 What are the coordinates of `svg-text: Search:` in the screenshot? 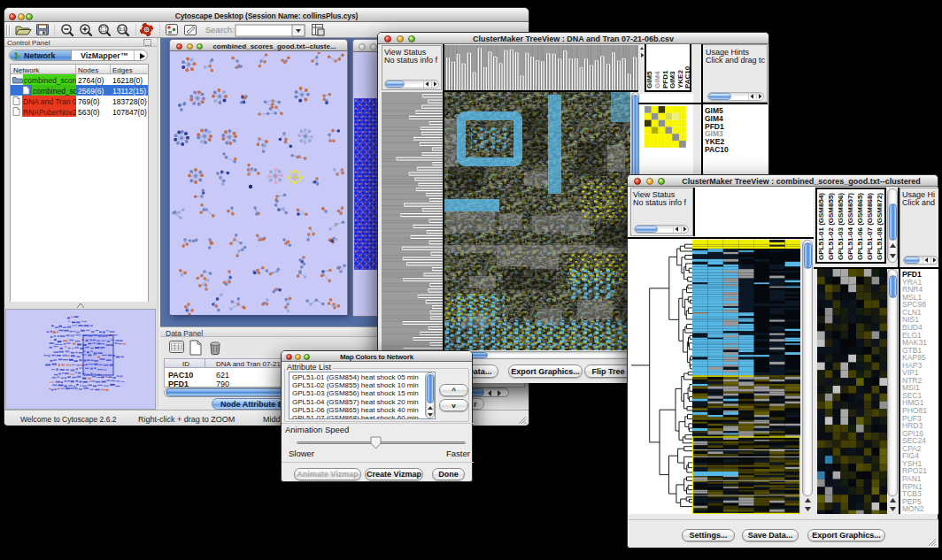 It's located at (220, 30).